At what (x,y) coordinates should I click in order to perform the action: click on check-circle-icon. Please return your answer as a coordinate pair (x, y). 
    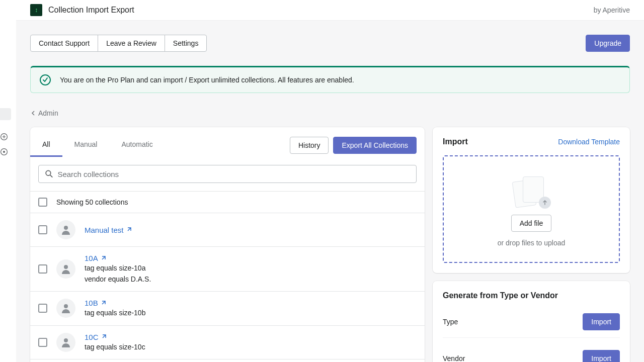
    Looking at the image, I should click on (45, 80).